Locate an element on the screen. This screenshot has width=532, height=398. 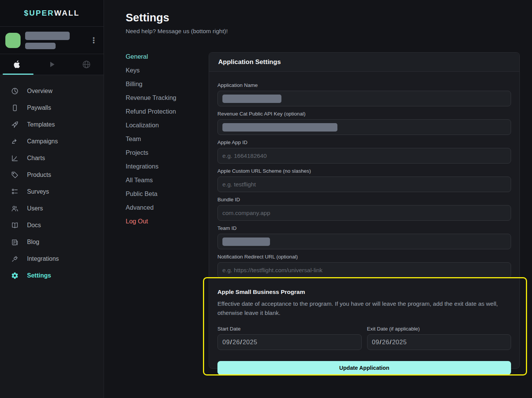
sidebar-item-label: Charts is located at coordinates (36, 158).